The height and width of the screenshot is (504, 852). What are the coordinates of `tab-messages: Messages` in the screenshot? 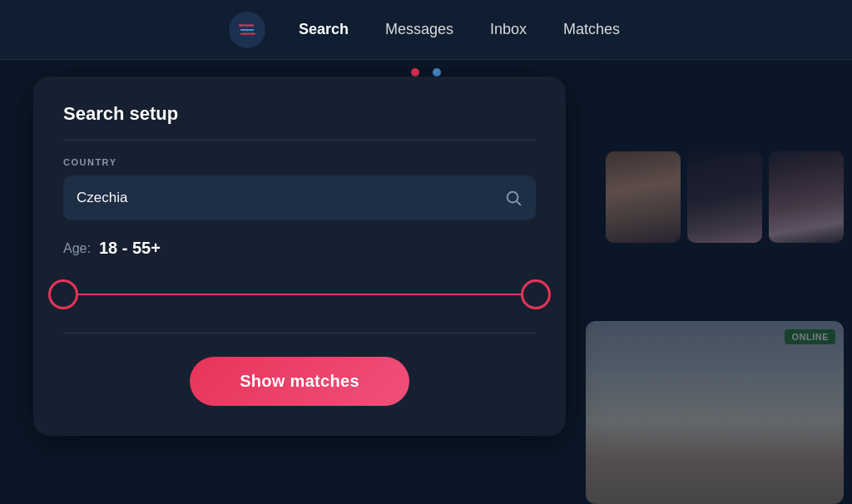 It's located at (419, 30).